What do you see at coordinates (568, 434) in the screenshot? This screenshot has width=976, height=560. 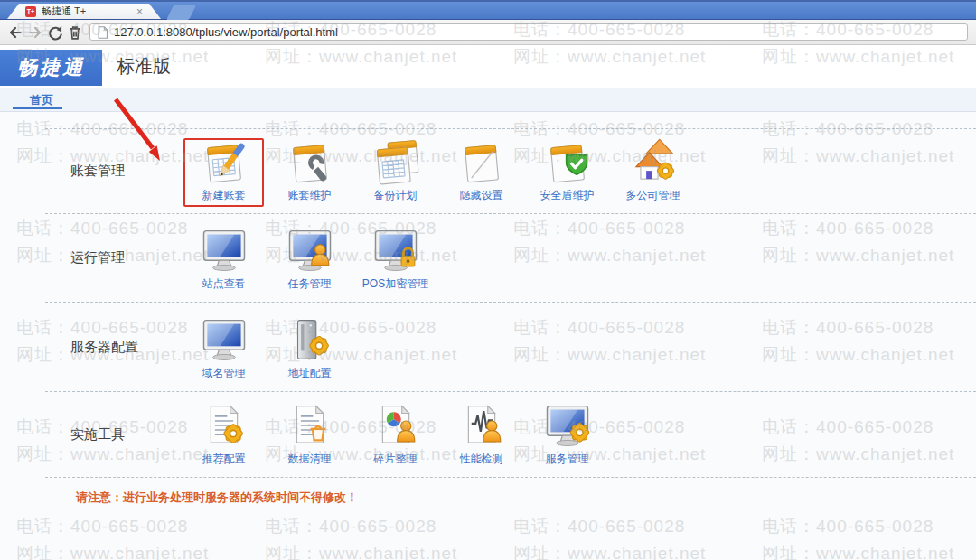 I see `app-item-service-management: 服务管理` at bounding box center [568, 434].